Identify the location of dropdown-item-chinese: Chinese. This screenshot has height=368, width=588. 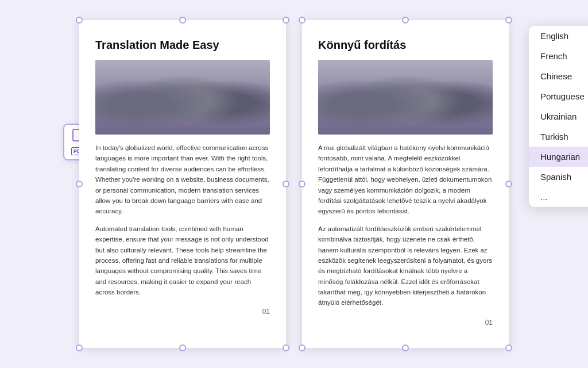
(558, 76).